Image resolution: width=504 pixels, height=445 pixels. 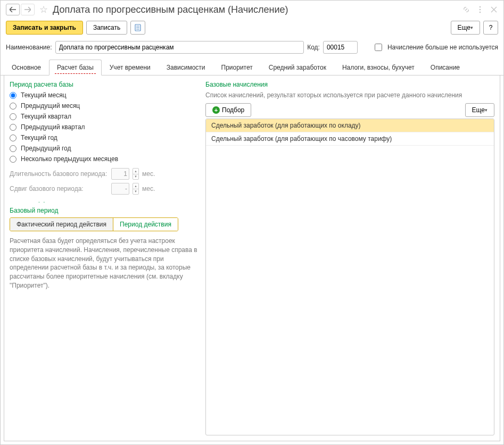 What do you see at coordinates (29, 47) in the screenshot?
I see `name-label: Наименование:` at bounding box center [29, 47].